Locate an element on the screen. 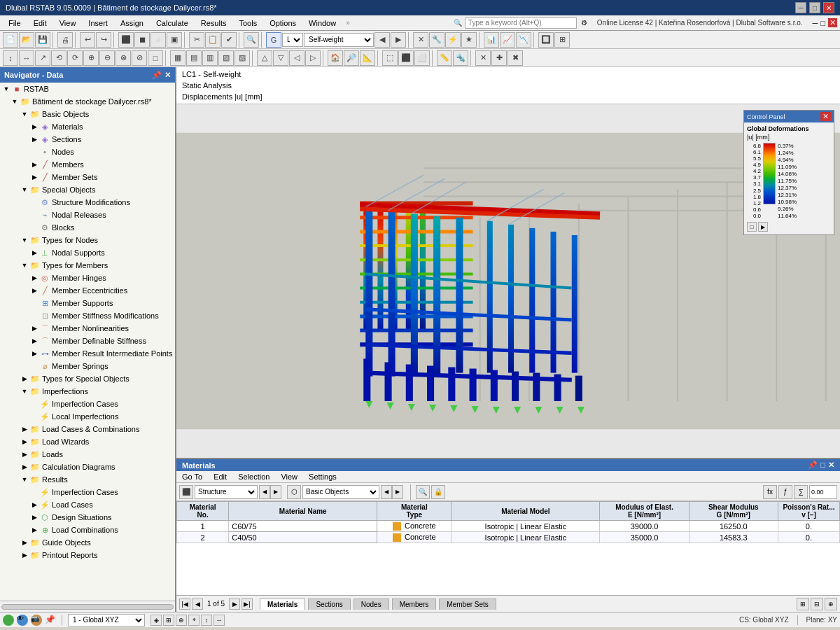 Image resolution: width=840 pixels, height=630 pixels. mat-expand-icon: □ is located at coordinates (823, 465).